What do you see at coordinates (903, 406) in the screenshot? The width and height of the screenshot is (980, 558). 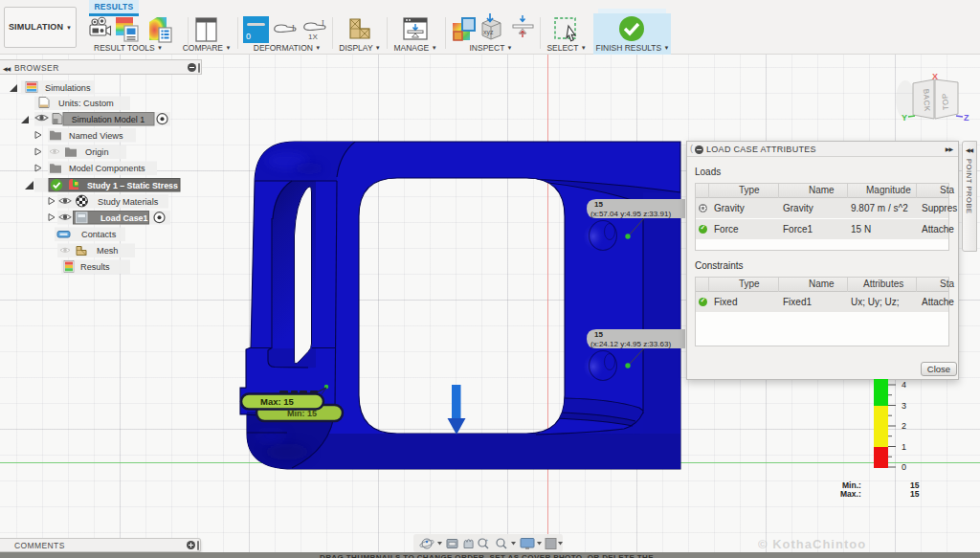 I see `svg-text: 3` at bounding box center [903, 406].